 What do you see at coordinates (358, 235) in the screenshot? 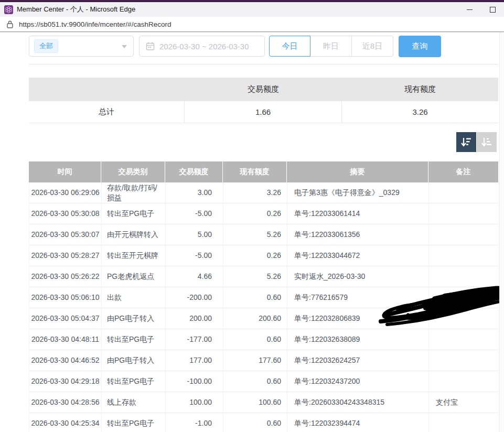
I see `cell-summary: 单号:122033061356` at bounding box center [358, 235].